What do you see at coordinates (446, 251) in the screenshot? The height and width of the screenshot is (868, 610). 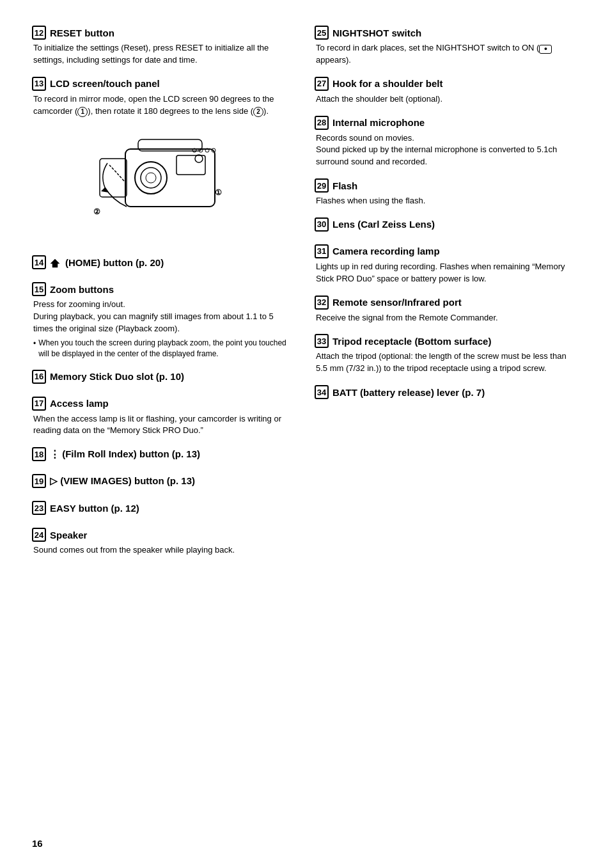 I see `section-31-title: 31 Camera recording lamp` at bounding box center [446, 251].